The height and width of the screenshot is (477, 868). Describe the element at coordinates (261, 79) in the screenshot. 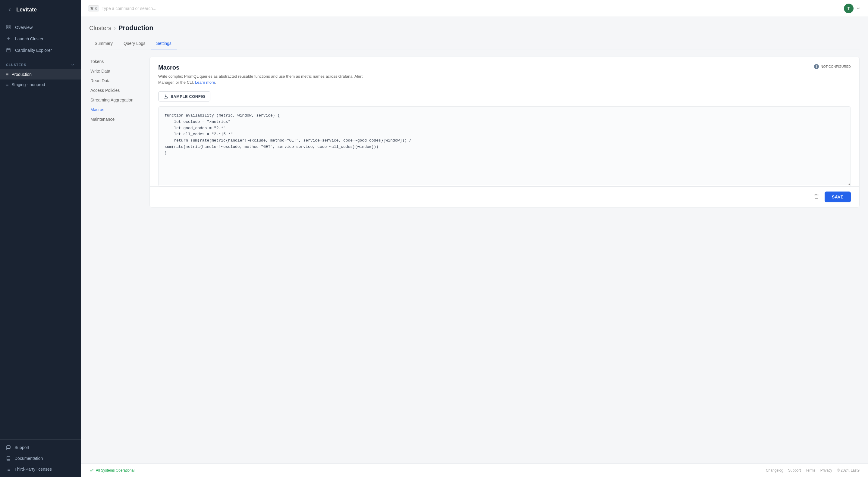

I see `macros-description: Write complex PromQL queries as abstract…` at that location.